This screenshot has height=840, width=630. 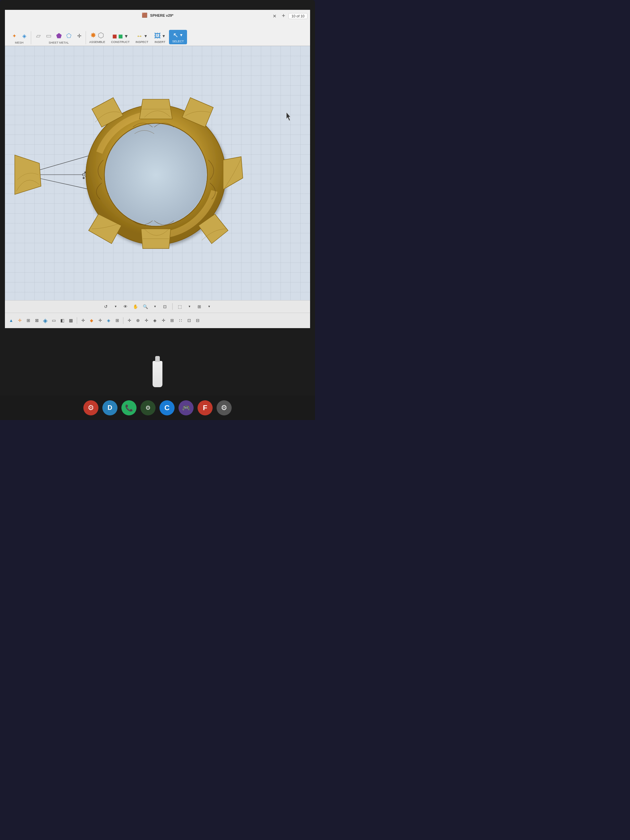 What do you see at coordinates (158, 408) in the screenshot?
I see `taskbar: ⚙ D 📞 ⚙ C 🎮 F ⚙` at bounding box center [158, 408].